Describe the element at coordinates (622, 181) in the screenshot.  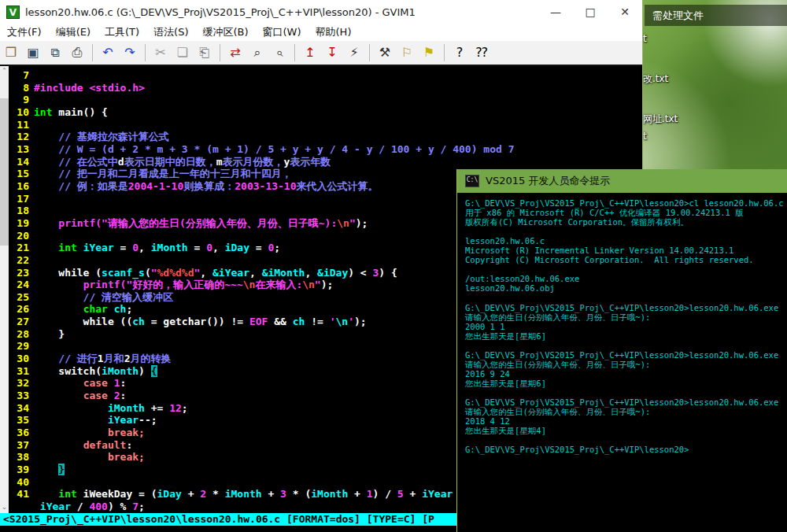
I see `console-titlebar: C:\ VS2015 开发人员命令提示` at that location.